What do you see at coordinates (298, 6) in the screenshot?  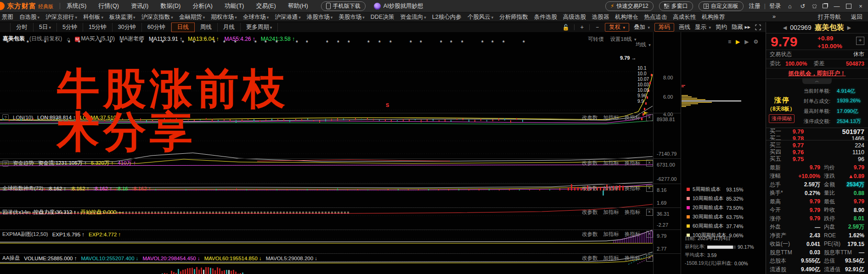 I see `menu-item-7: 帮助(H)` at bounding box center [298, 6].